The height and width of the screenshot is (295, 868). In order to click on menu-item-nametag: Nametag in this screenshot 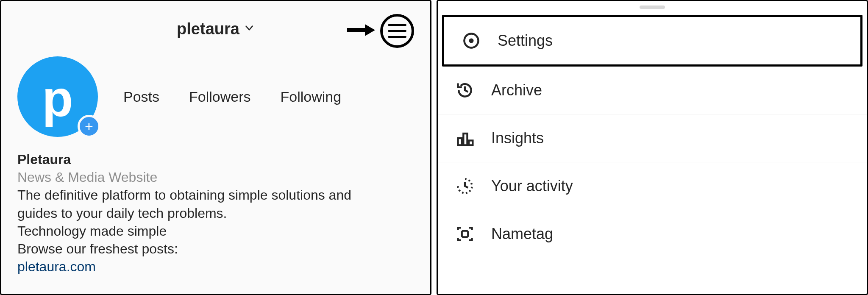, I will do `click(652, 234)`.